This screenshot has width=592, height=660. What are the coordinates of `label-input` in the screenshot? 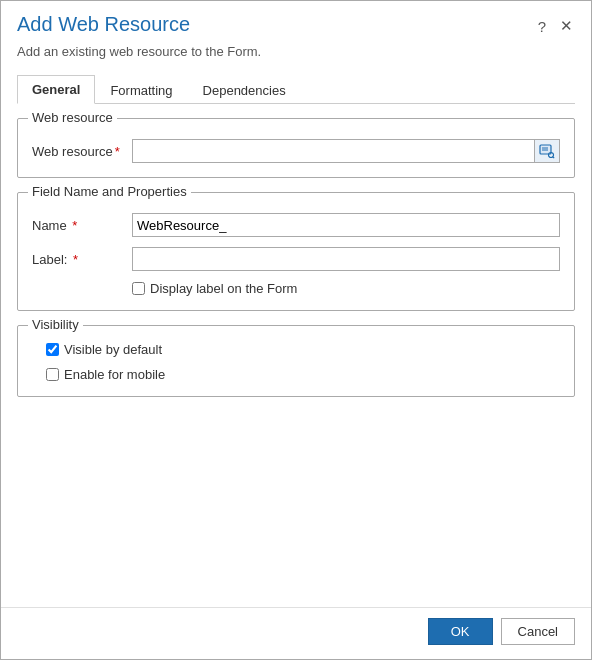 It's located at (346, 259).